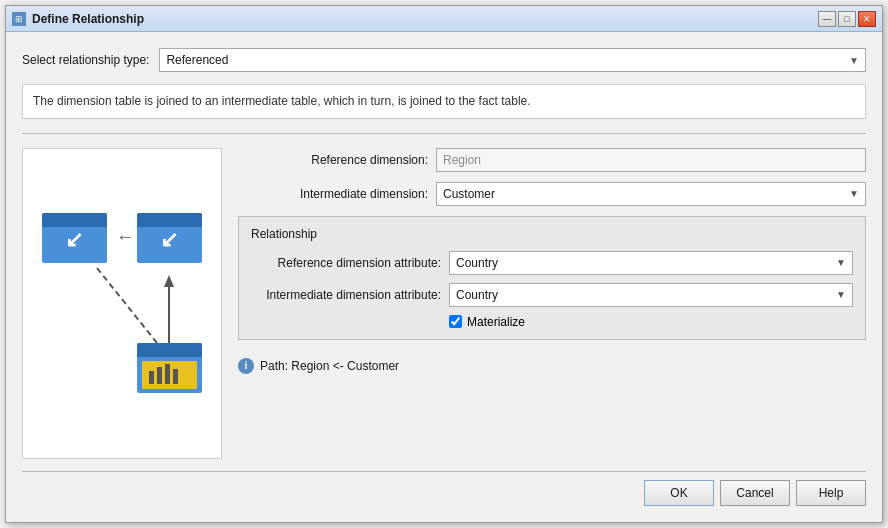  I want to click on intermediate-dimension-dropdown: Customer ▼, so click(651, 194).